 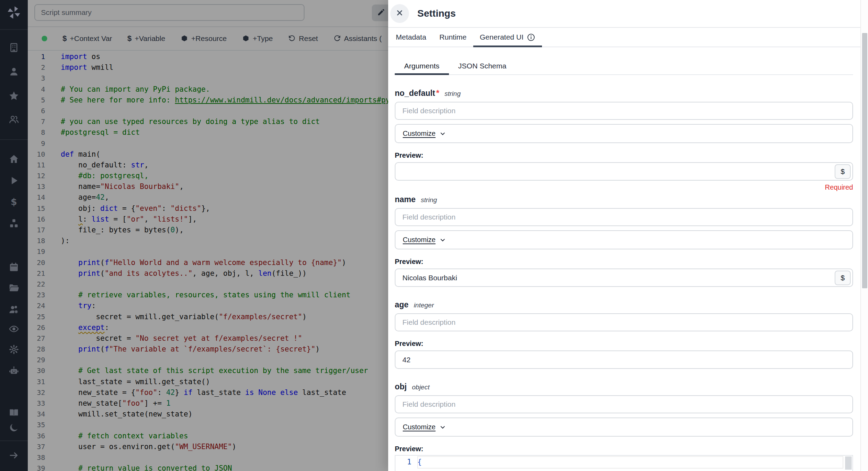 What do you see at coordinates (453, 37) in the screenshot?
I see `tab-runtime: Runtime` at bounding box center [453, 37].